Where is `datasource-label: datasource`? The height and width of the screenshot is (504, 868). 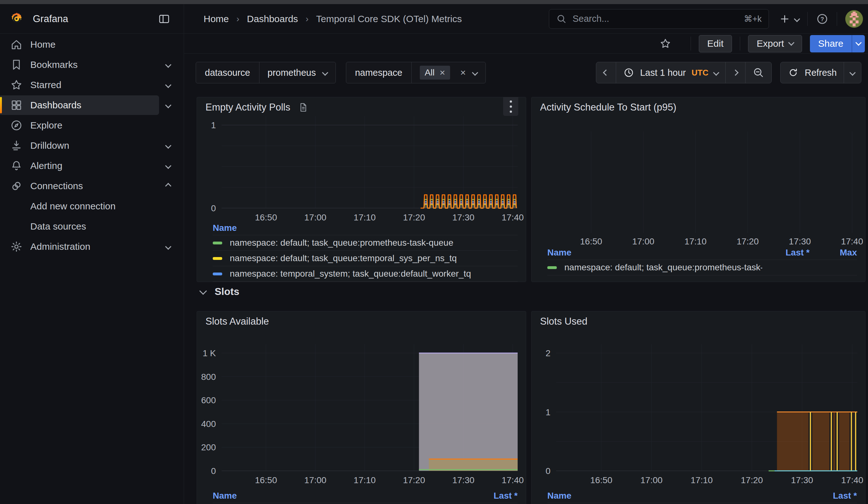 datasource-label: datasource is located at coordinates (228, 73).